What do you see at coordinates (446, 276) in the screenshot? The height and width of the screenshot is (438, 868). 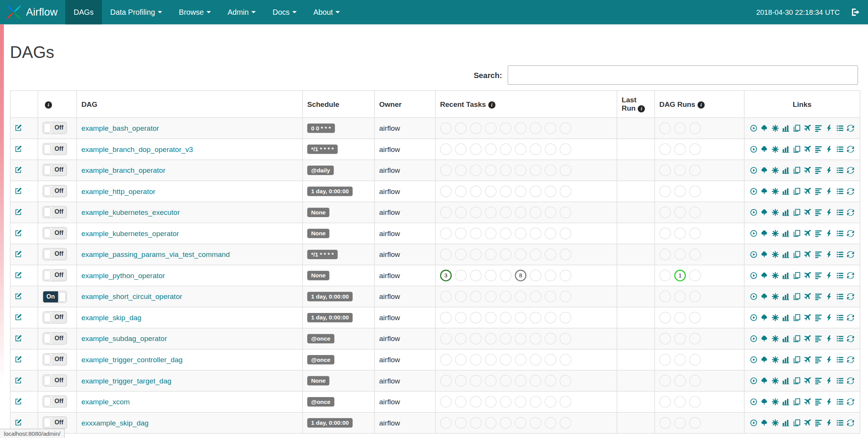 I see `task-status-circle: 3` at bounding box center [446, 276].